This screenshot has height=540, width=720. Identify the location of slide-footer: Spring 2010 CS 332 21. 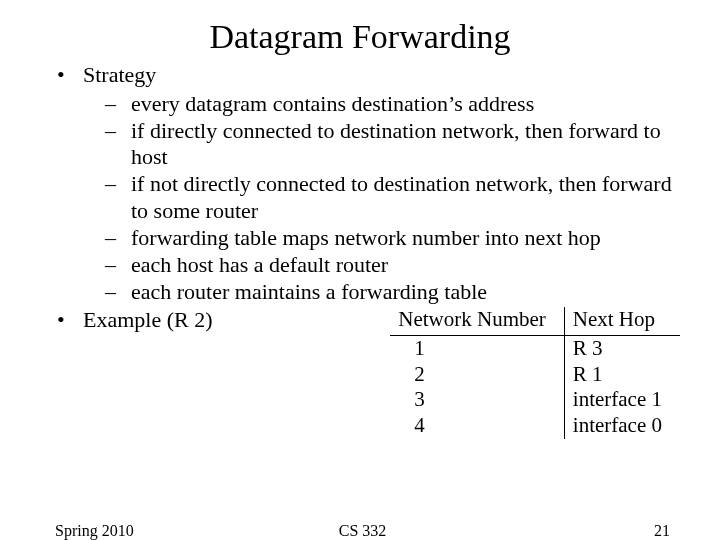
(360, 531).